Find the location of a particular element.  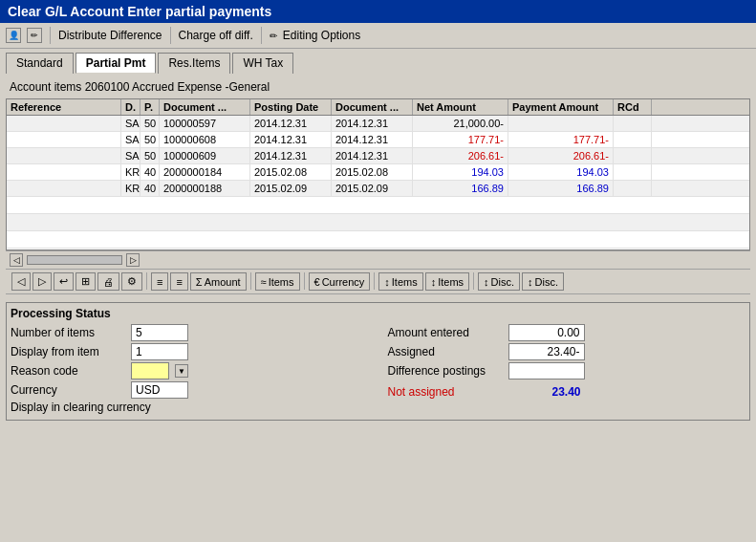

print-btn: 🖨 is located at coordinates (109, 281).